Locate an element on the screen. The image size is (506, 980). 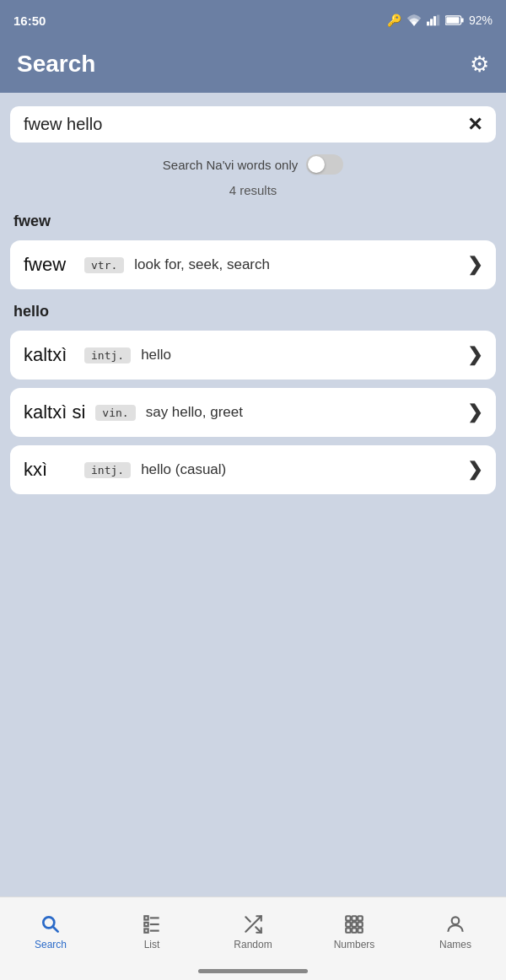
chevron-fwew: ❯ is located at coordinates (475, 265).